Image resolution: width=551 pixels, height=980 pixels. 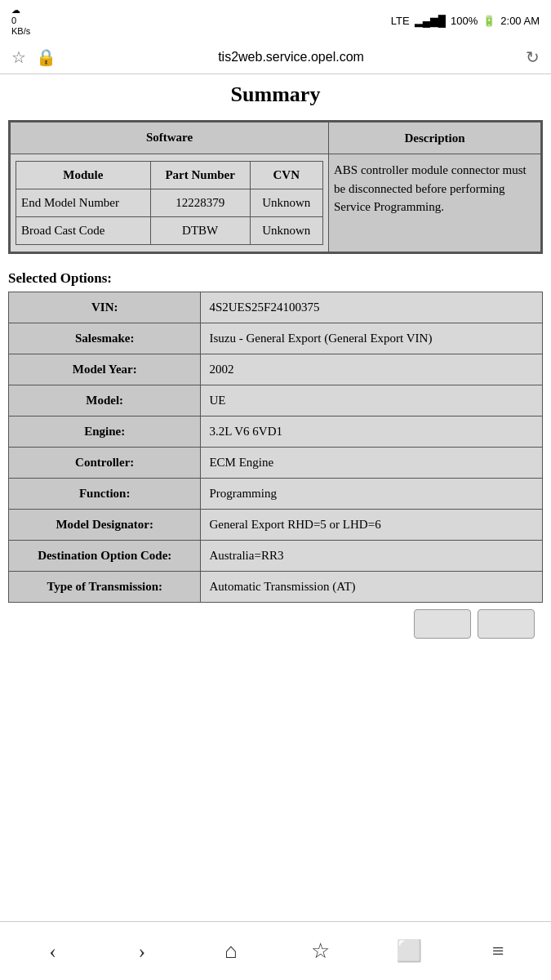 I want to click on option-key-1: Salesmake:, so click(x=104, y=339).